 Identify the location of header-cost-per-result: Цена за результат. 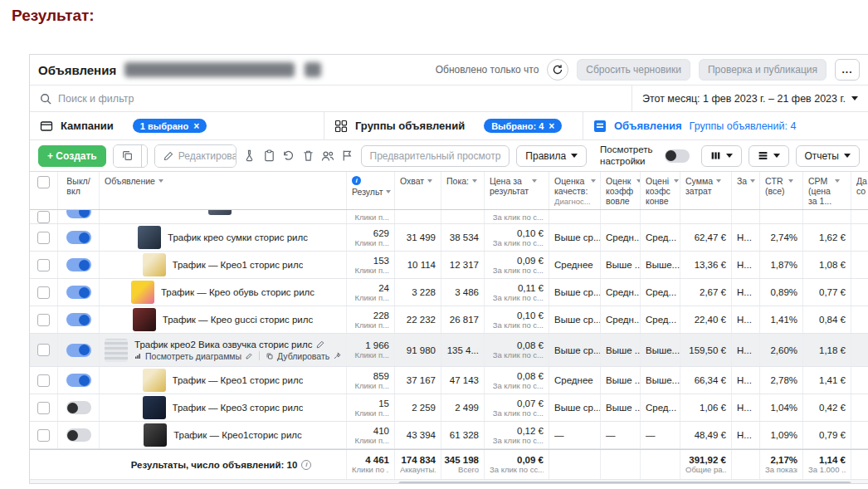
(517, 191).